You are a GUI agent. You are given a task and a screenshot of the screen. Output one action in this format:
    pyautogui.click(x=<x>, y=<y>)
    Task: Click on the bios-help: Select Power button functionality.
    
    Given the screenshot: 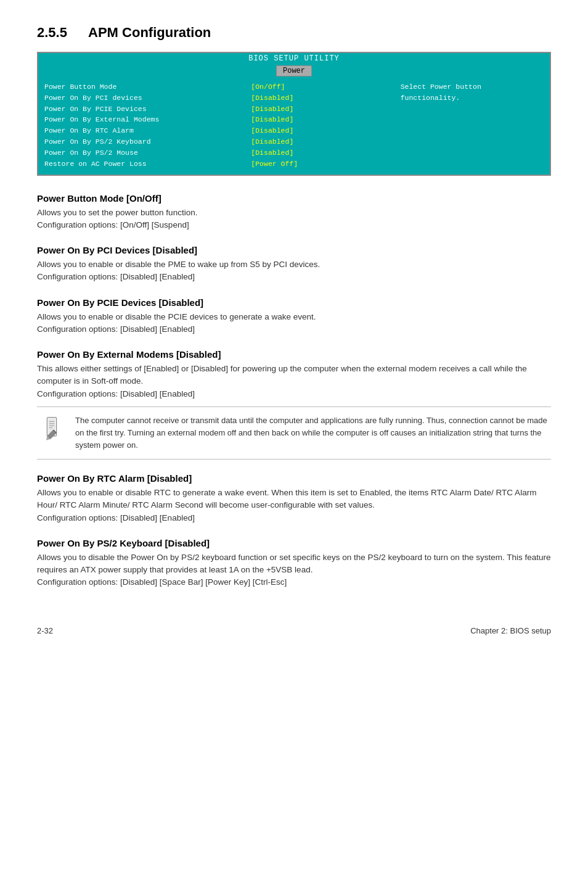 What is the action you would take?
    pyautogui.click(x=472, y=126)
    